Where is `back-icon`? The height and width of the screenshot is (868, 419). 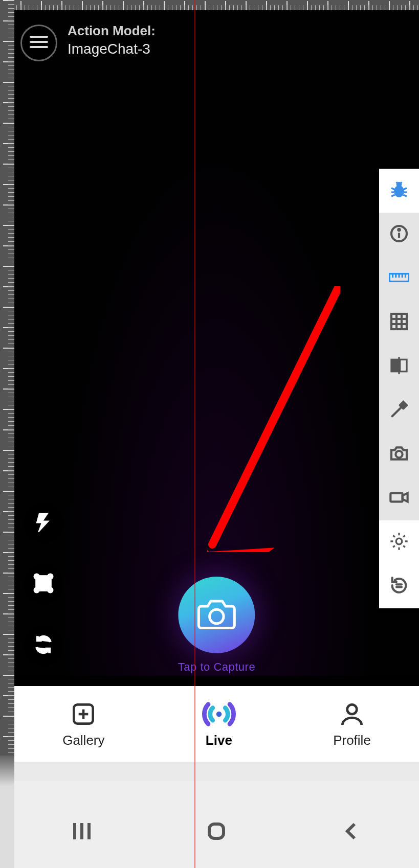 back-icon is located at coordinates (351, 840).